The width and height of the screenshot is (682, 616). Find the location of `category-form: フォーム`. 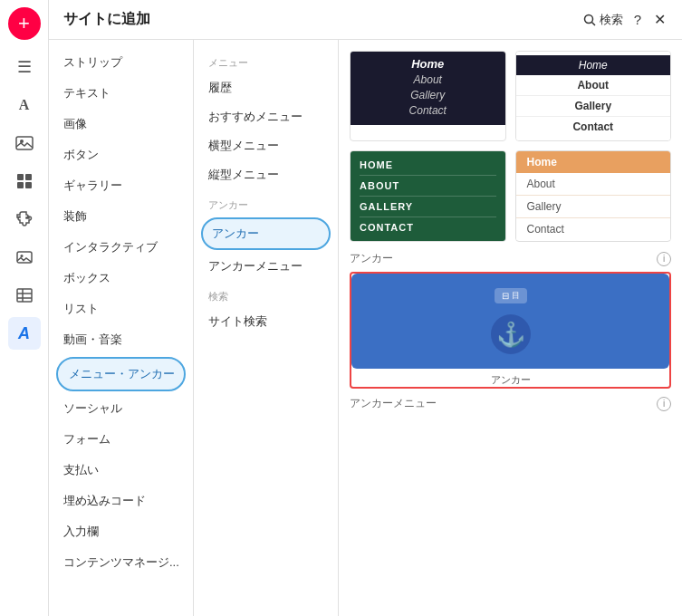

category-form: フォーム is located at coordinates (121, 439).